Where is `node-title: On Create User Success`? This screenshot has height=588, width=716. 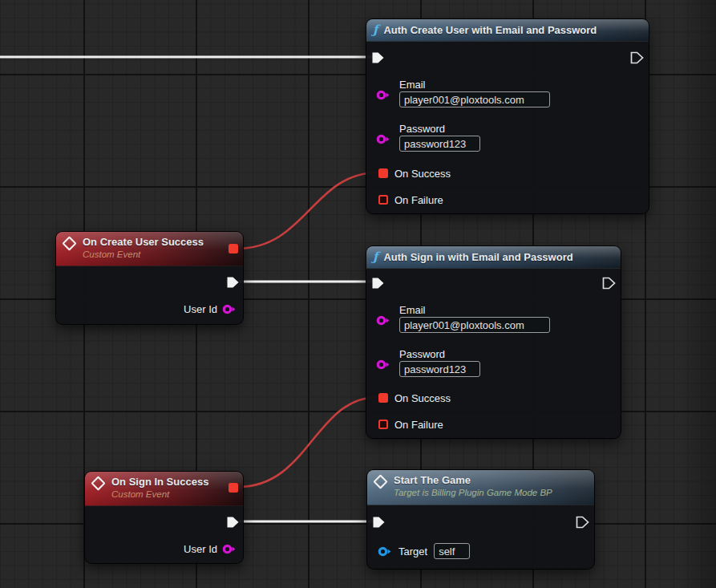
node-title: On Create User Success is located at coordinates (143, 242).